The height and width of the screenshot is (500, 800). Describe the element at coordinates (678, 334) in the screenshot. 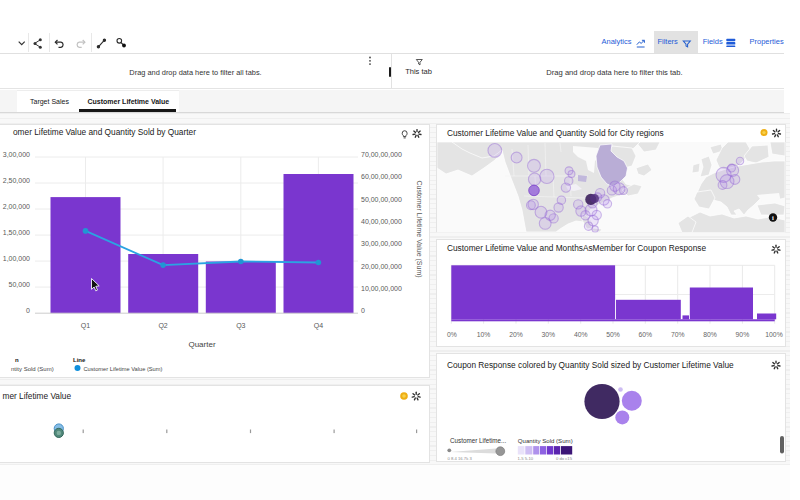

I see `svg-text: 70%` at that location.